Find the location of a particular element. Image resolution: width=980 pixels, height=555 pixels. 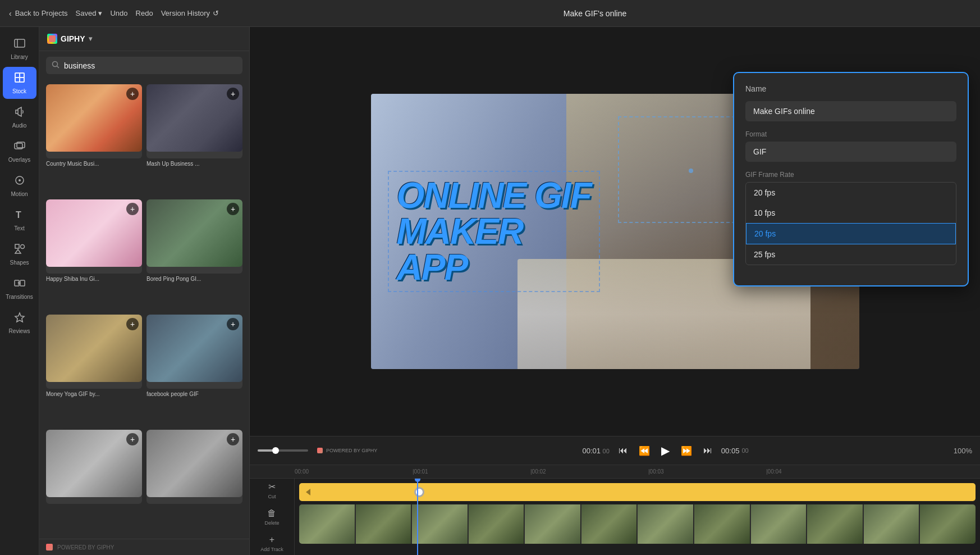

gif-item-7: + is located at coordinates (94, 467).